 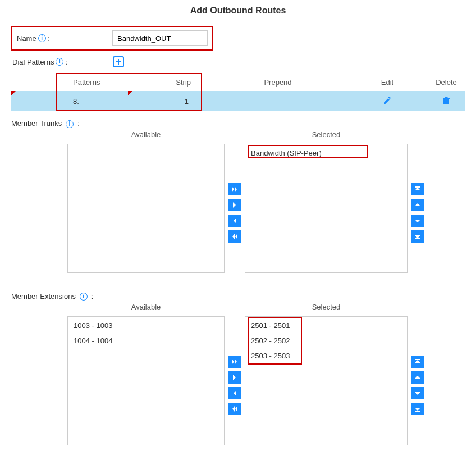 What do you see at coordinates (238, 11) in the screenshot?
I see `page-title: Add Outbound Routes` at bounding box center [238, 11].